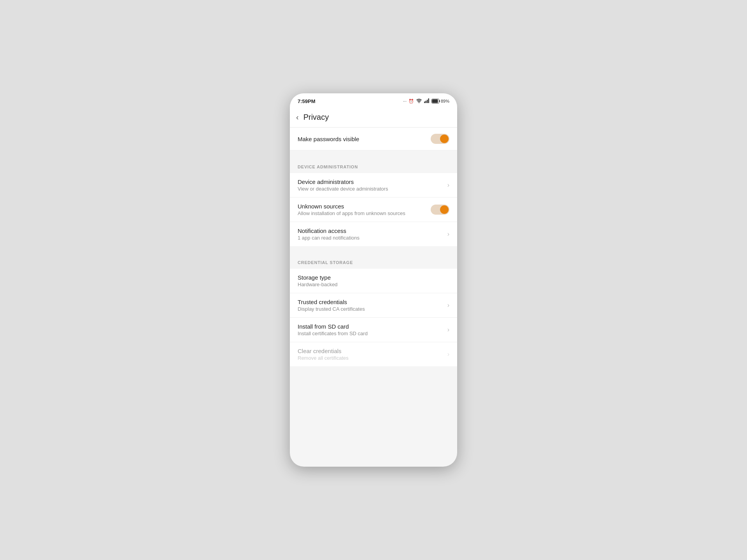 This screenshot has height=560, width=747. Describe the element at coordinates (297, 117) in the screenshot. I see `back-button: ‹` at that location.